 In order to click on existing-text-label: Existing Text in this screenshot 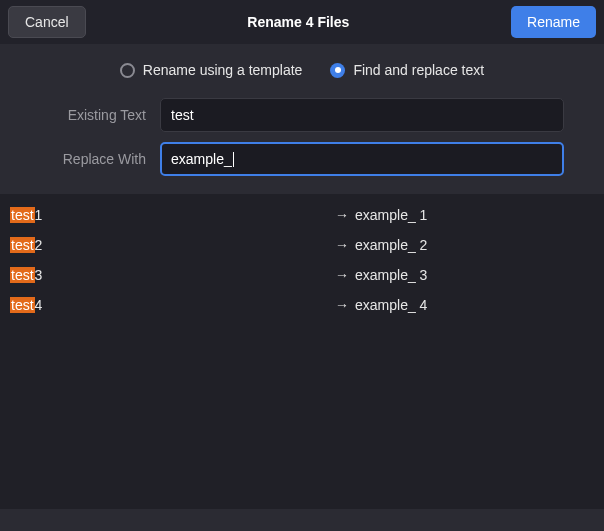, I will do `click(75, 115)`.